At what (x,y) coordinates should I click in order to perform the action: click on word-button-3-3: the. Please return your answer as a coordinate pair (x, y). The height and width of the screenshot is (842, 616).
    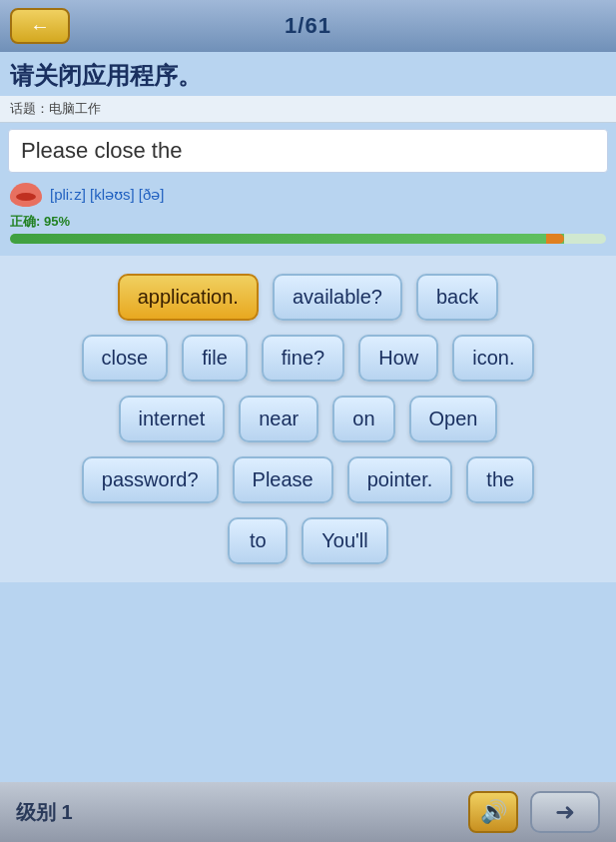
    Looking at the image, I should click on (500, 479).